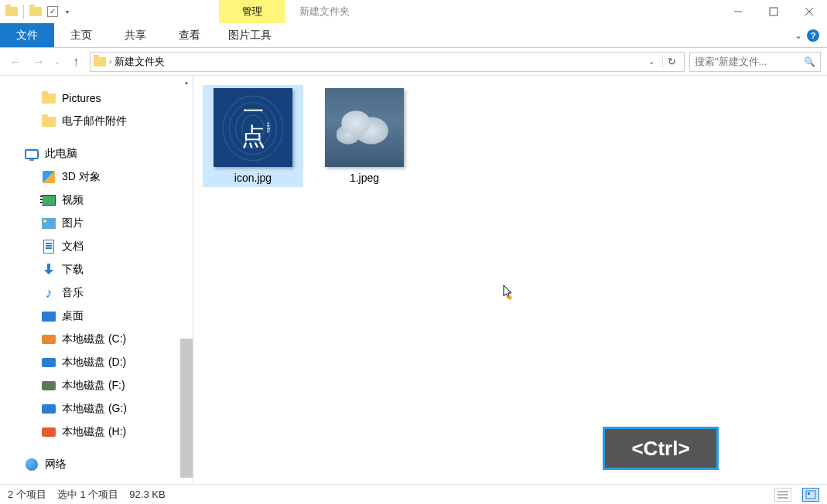 The width and height of the screenshot is (827, 504). I want to click on nav-item-disk-g: 本地磁盘 (G:), so click(96, 409).